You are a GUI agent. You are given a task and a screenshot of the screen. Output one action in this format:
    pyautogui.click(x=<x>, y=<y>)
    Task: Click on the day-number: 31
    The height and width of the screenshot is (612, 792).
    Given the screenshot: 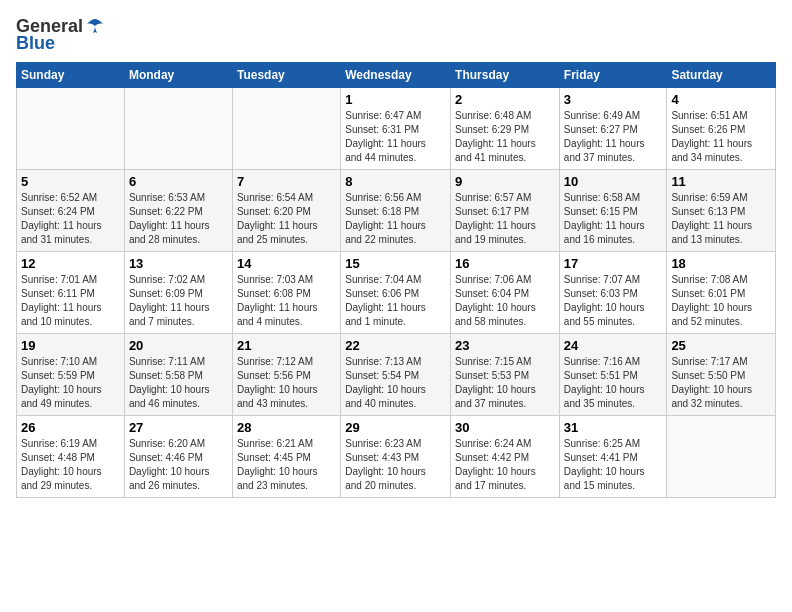 What is the action you would take?
    pyautogui.click(x=614, y=428)
    